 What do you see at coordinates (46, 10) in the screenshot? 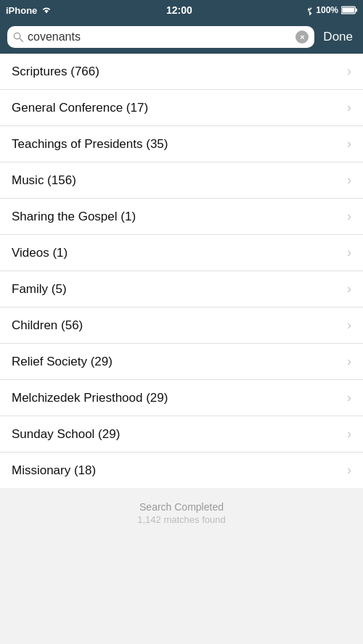
I see `wifi-icon` at bounding box center [46, 10].